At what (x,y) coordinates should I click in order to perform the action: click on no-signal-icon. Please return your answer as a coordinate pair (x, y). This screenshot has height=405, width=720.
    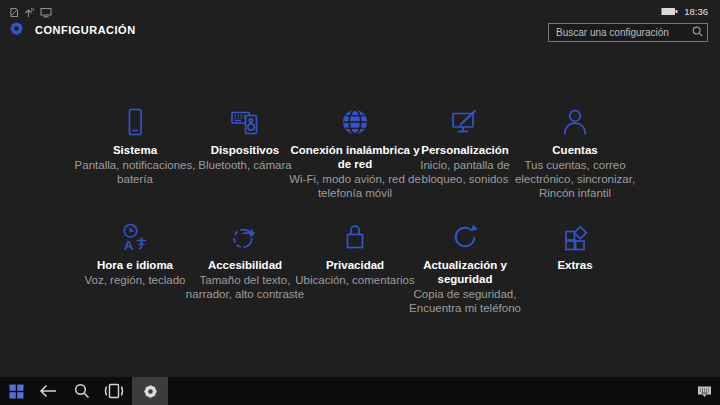
    Looking at the image, I should click on (30, 12).